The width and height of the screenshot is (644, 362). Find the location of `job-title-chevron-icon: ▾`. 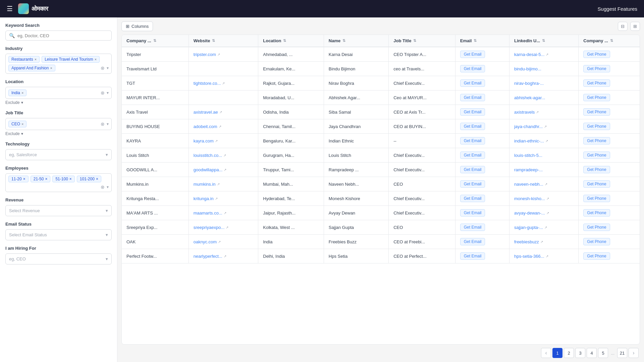

job-title-chevron-icon: ▾ is located at coordinates (108, 124).